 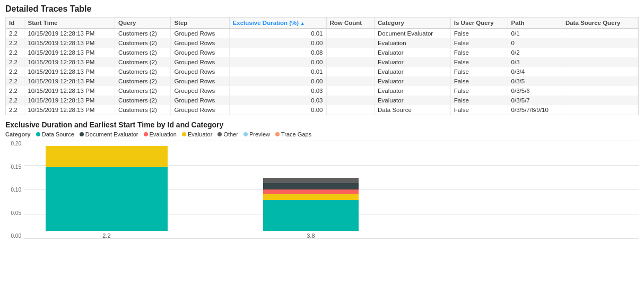 I want to click on legend-evaluator: Evaluator, so click(x=197, y=134).